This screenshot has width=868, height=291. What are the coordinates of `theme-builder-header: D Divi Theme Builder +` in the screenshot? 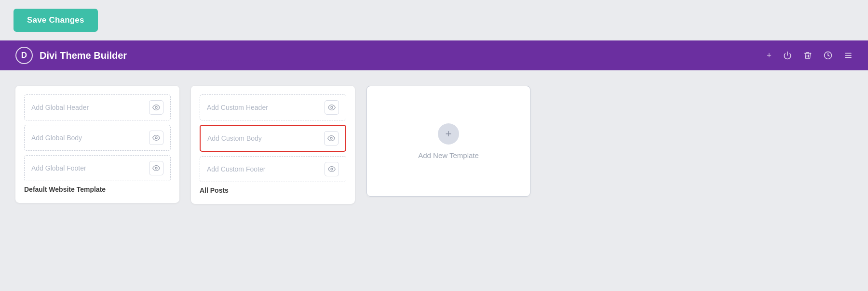 It's located at (434, 55).